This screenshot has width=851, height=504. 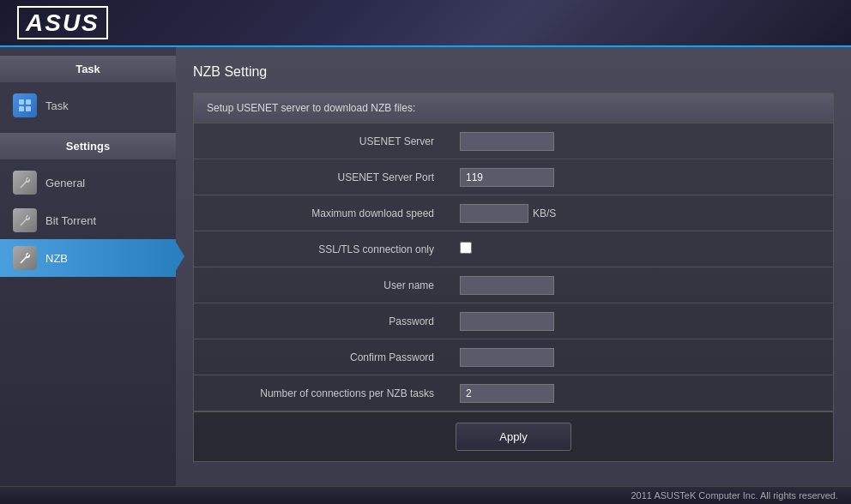 What do you see at coordinates (25, 183) in the screenshot?
I see `wrench-icon-general` at bounding box center [25, 183].